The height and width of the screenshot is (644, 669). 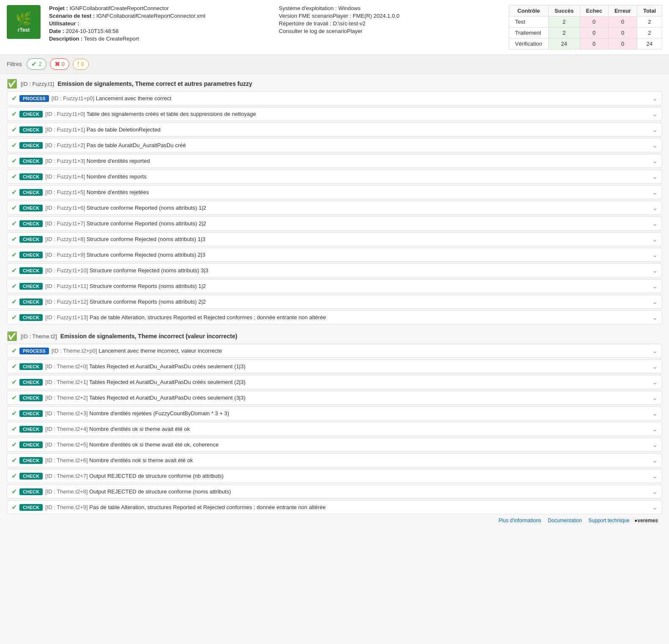 I want to click on project-label: Projet :, so click(x=58, y=8).